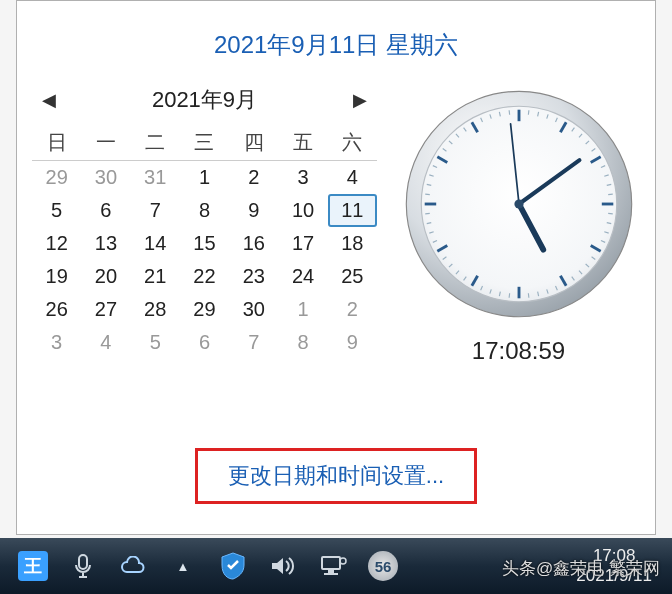 Image resolution: width=672 pixels, height=594 pixels. I want to click on security-shield-icon, so click(233, 566).